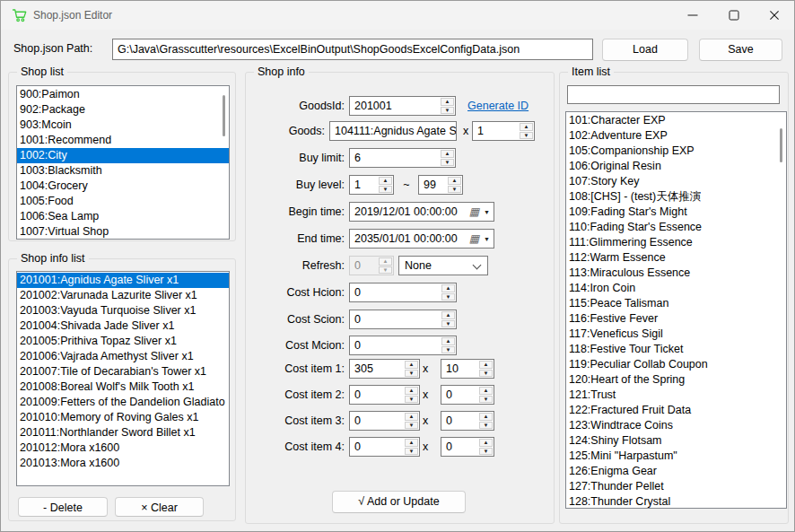 The image size is (795, 532). Describe the element at coordinates (402, 158) in the screenshot. I see `buy-limit-spinner: 6` at that location.